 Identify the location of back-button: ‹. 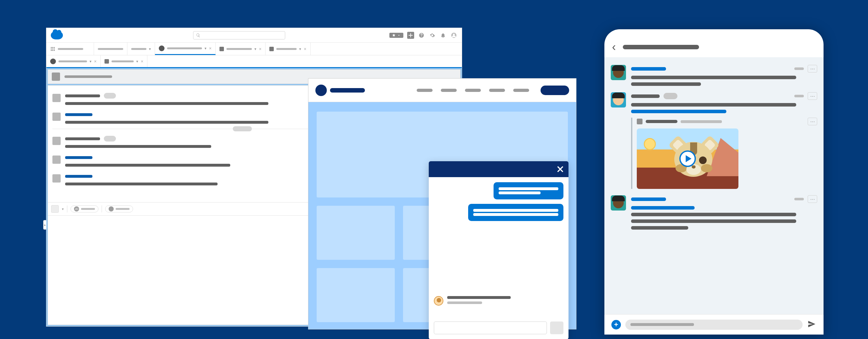
(614, 47).